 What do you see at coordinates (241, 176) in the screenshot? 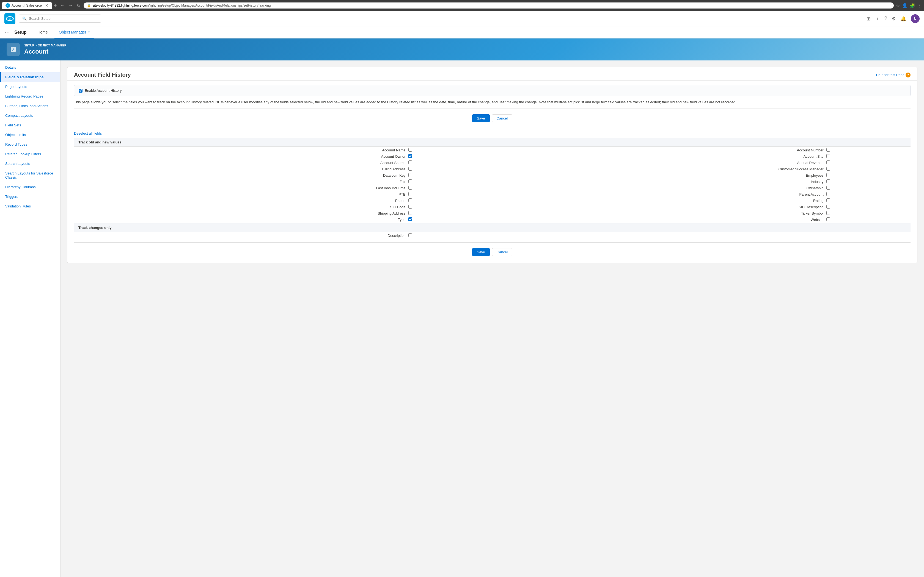
I see `field-label: Data.com Key` at bounding box center [241, 176].